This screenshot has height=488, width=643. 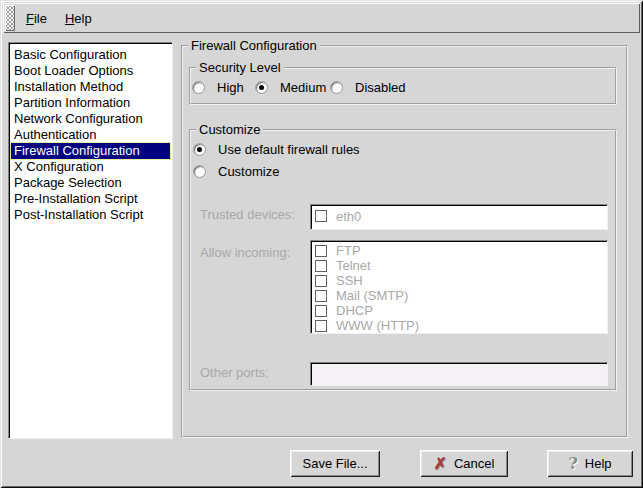 What do you see at coordinates (461, 326) in the screenshot?
I see `allow-incoming-www-http-row: WWW (HTTP)` at bounding box center [461, 326].